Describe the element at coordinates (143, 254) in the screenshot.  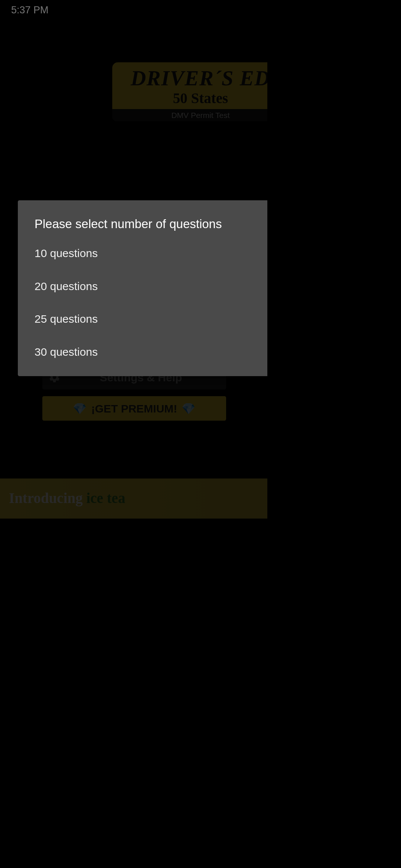
I see `option-10-questions: 10 questions` at that location.